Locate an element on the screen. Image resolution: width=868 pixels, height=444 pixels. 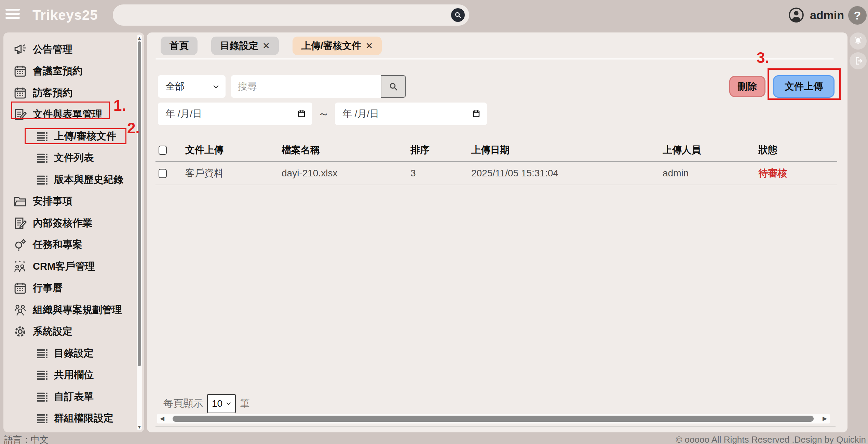
date-to-placeholder: 年 /月/日 is located at coordinates (361, 114).